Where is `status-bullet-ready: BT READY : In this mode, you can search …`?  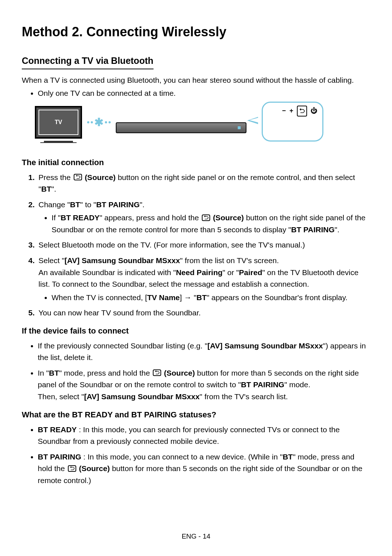 status-bullet-ready: BT READY : In this mode, you can search … is located at coordinates (204, 436).